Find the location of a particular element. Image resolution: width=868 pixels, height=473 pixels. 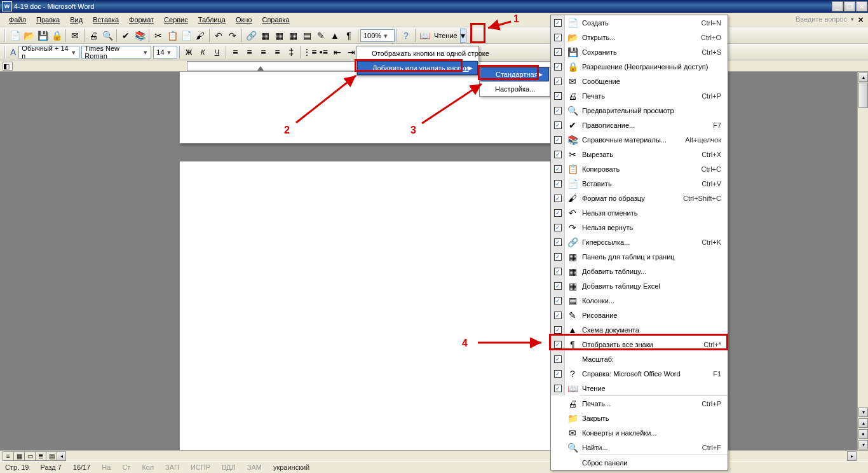

excel-button: ▦ is located at coordinates (293, 36).